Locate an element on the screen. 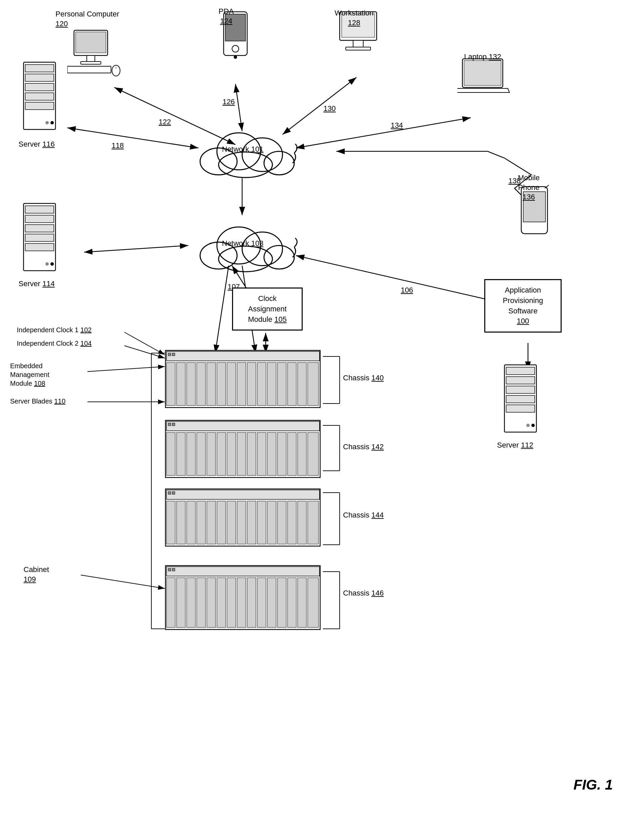 This screenshot has width=643, height=840. app-provisioning-id: 100 is located at coordinates (523, 321).